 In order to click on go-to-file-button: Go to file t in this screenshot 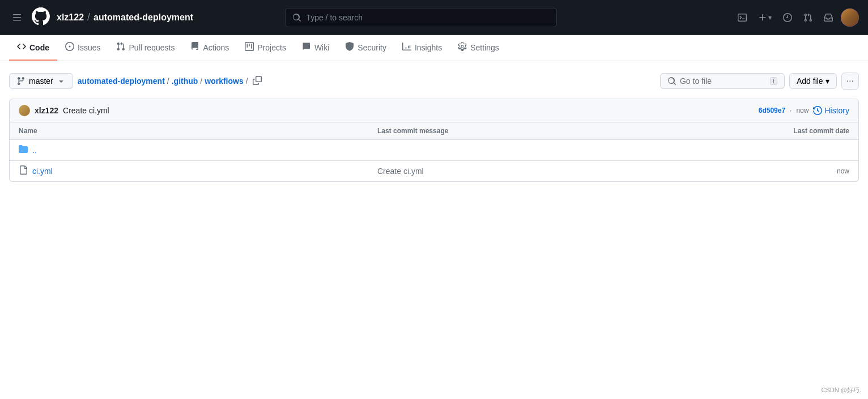, I will do `click(722, 81)`.